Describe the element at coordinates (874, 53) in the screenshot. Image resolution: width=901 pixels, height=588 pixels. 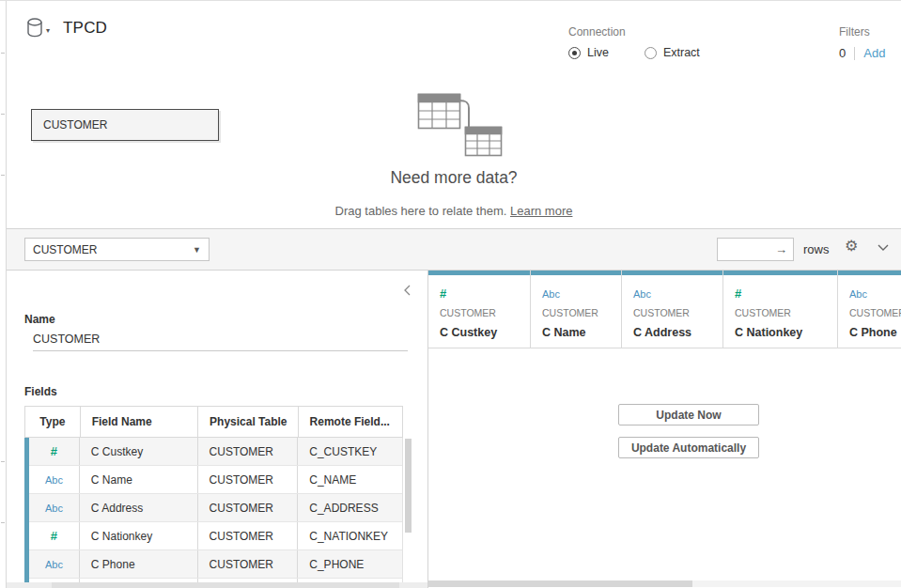
I see `filters-add-link: Add` at that location.